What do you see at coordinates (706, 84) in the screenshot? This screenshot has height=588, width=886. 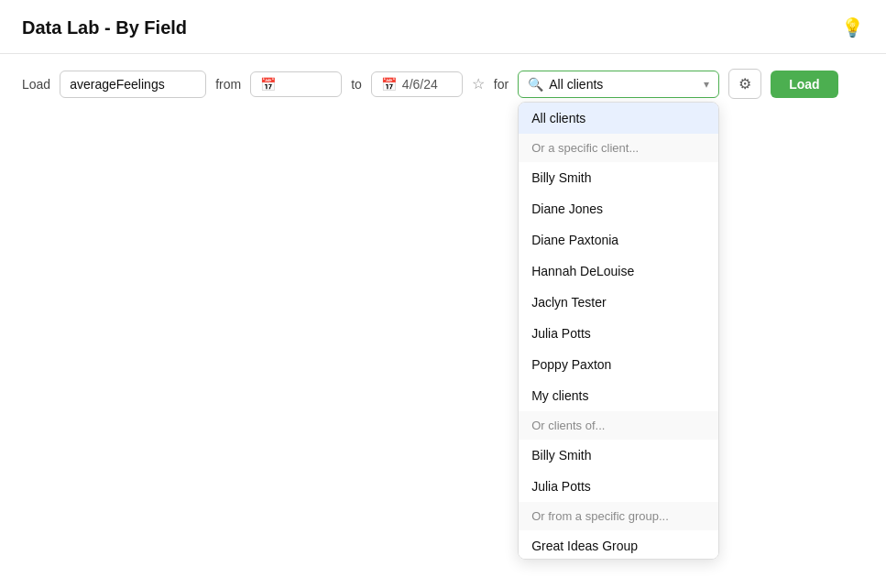 I see `chevron-down-icon: ▾` at bounding box center [706, 84].